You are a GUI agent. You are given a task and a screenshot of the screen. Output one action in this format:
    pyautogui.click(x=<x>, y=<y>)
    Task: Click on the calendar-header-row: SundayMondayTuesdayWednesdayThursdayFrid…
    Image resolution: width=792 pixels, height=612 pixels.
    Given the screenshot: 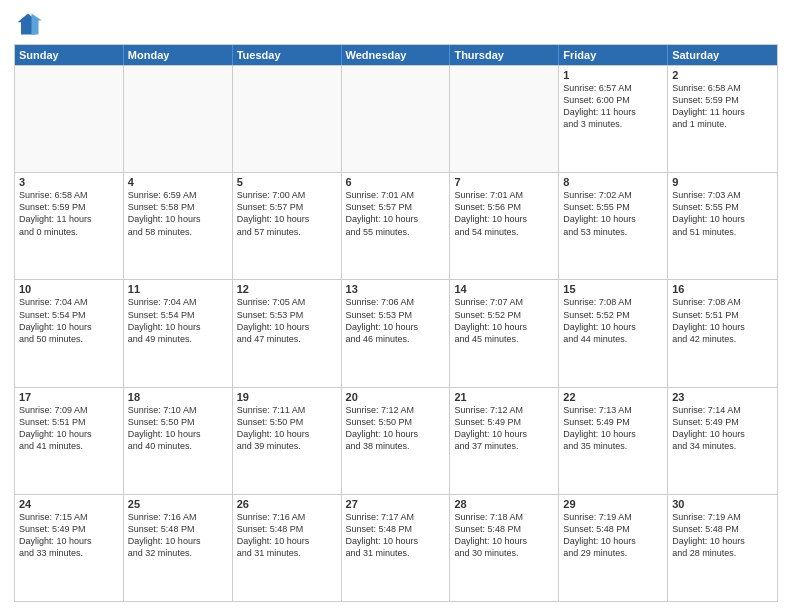 What is the action you would take?
    pyautogui.click(x=396, y=55)
    